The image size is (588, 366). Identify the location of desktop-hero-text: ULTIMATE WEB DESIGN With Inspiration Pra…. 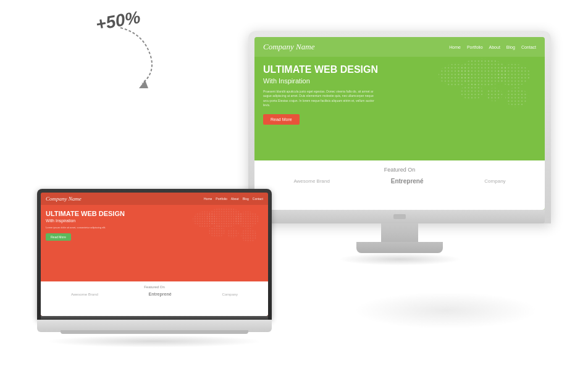
(400, 94).